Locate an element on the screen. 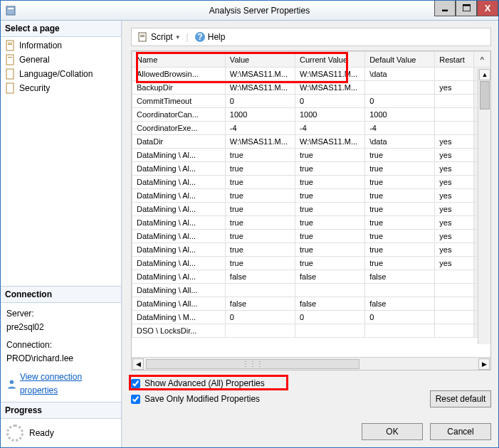 The image size is (499, 448). server-value: pre2sql02 is located at coordinates (61, 327).